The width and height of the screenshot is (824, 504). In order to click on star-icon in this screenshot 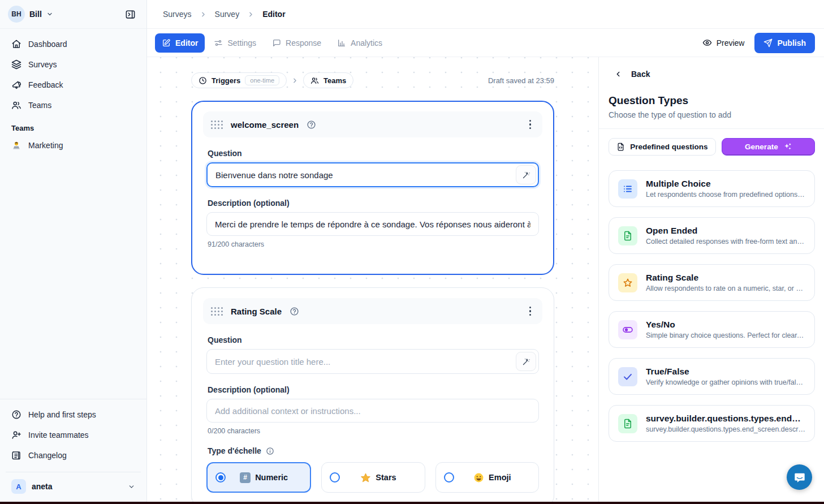, I will do `click(628, 283)`.